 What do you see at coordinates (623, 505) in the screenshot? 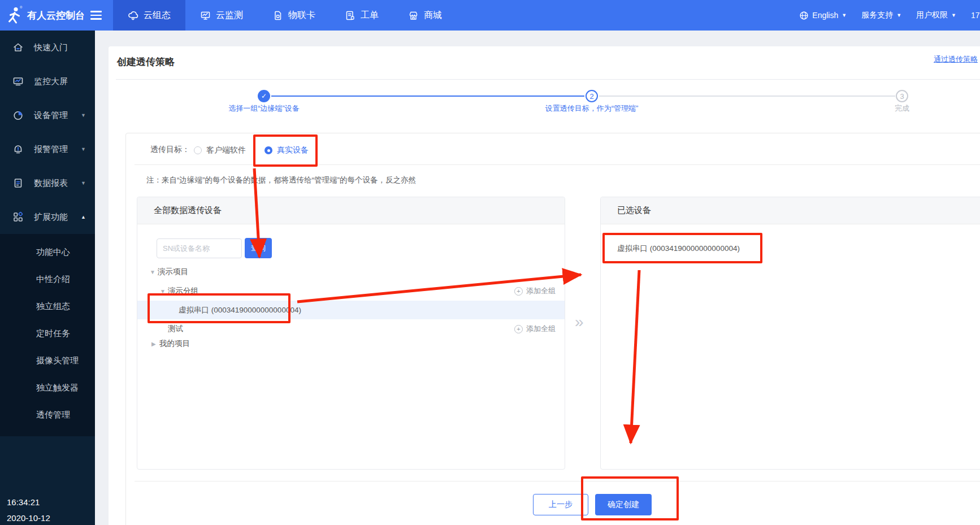
I see `confirm-create-button: 确定创建` at bounding box center [623, 505].